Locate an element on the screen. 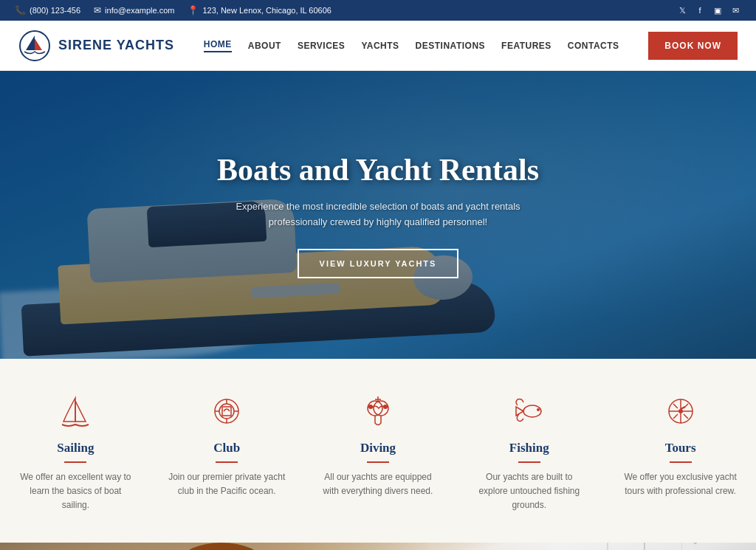 This screenshot has height=550, width=756. nav-services: SERVICES is located at coordinates (321, 46).